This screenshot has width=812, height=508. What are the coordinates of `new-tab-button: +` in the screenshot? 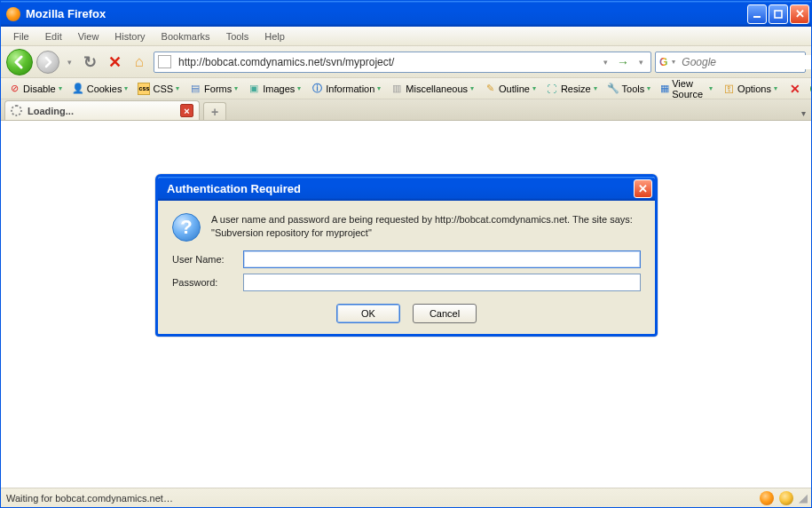 It's located at (215, 111).